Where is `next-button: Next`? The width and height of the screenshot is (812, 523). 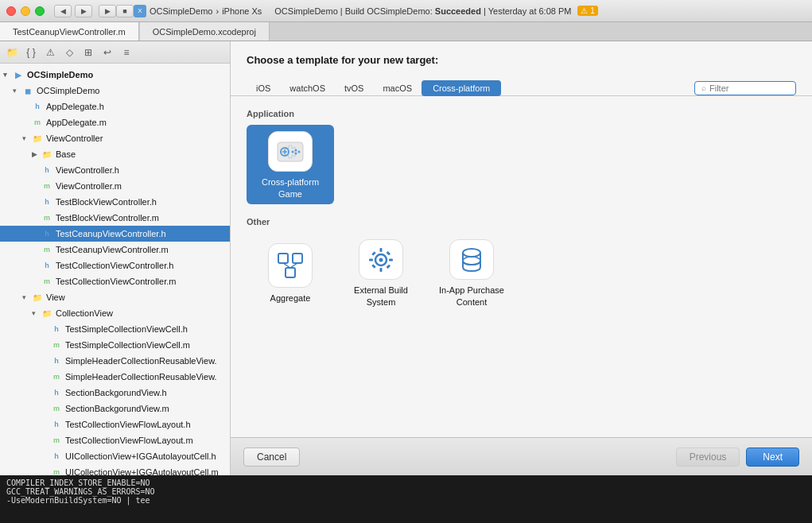
next-button: Next is located at coordinates (773, 457).